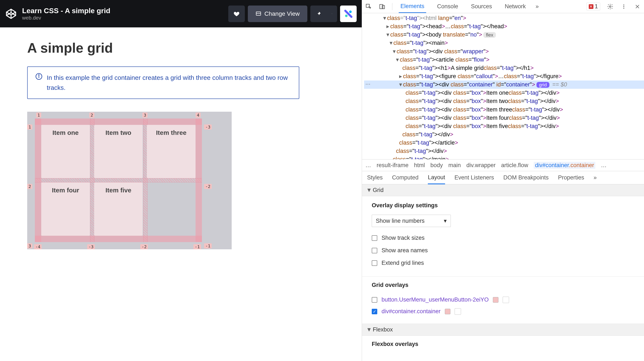 The image size is (644, 361). What do you see at coordinates (504, 110) in the screenshot?
I see `dom-node: class="t-tag"><div class="box">Item thre…` at bounding box center [504, 110].